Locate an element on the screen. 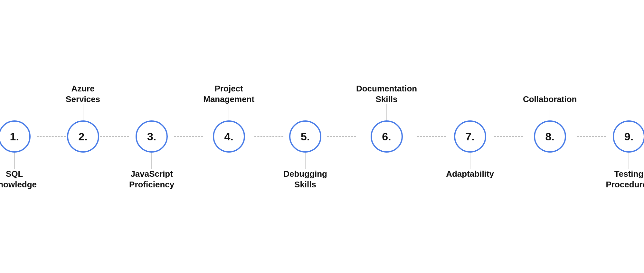 The width and height of the screenshot is (644, 273). node-wrapper-6: DocumentationSkills6. is located at coordinates (386, 136).